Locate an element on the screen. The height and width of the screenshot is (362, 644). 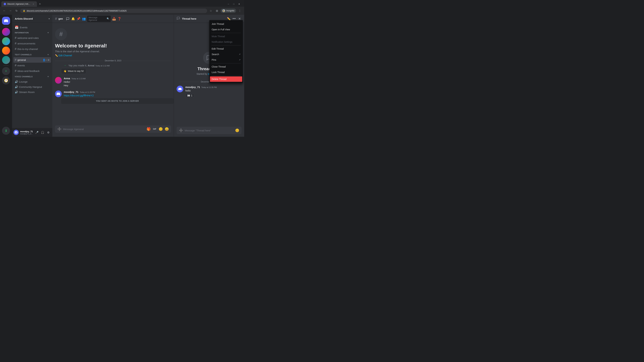
context-menu-search: Search ↗ is located at coordinates (226, 54).